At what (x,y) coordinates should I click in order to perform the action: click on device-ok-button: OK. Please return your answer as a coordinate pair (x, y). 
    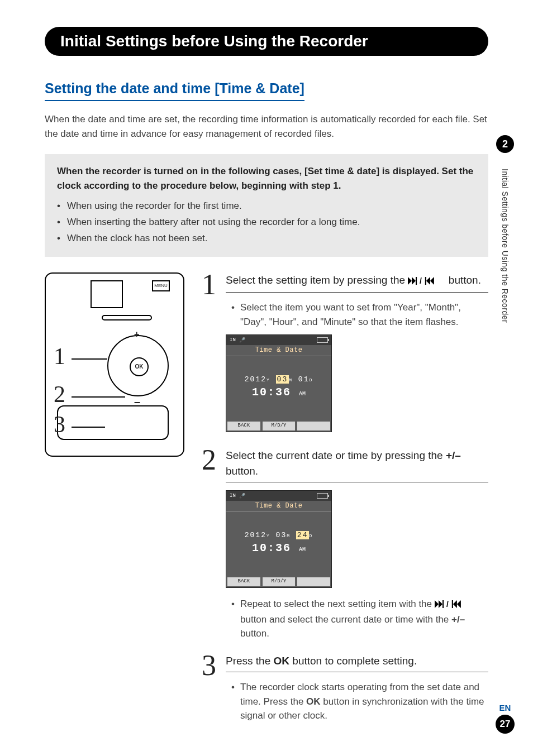
    Looking at the image, I should click on (139, 367).